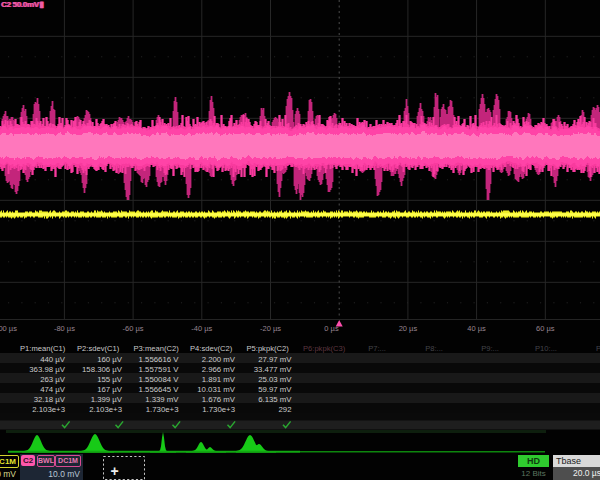  I want to click on svg-text: 32.18 µV, so click(50, 400).